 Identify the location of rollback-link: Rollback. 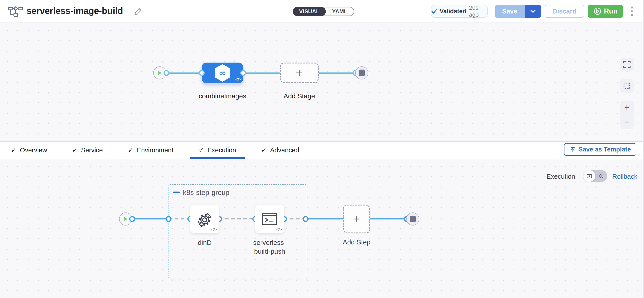
(625, 177).